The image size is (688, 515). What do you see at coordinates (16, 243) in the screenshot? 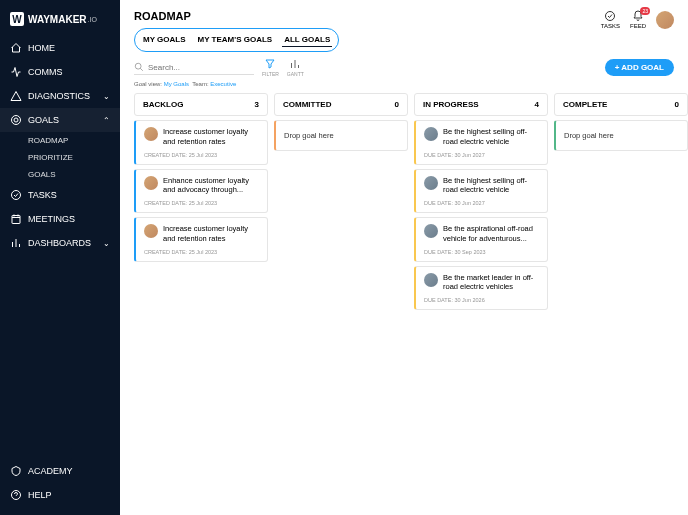
I see `chart-icon` at bounding box center [16, 243].